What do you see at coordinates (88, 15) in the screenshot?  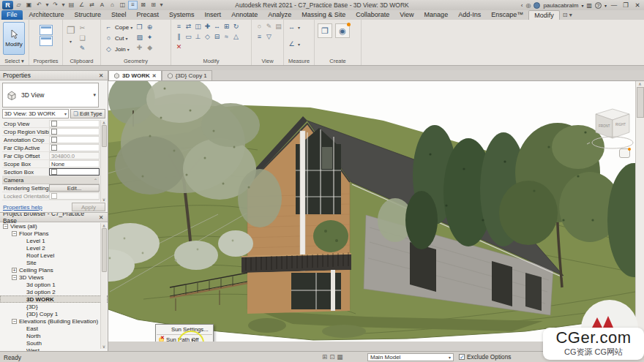 I see `tab-structure: Structure` at bounding box center [88, 15].